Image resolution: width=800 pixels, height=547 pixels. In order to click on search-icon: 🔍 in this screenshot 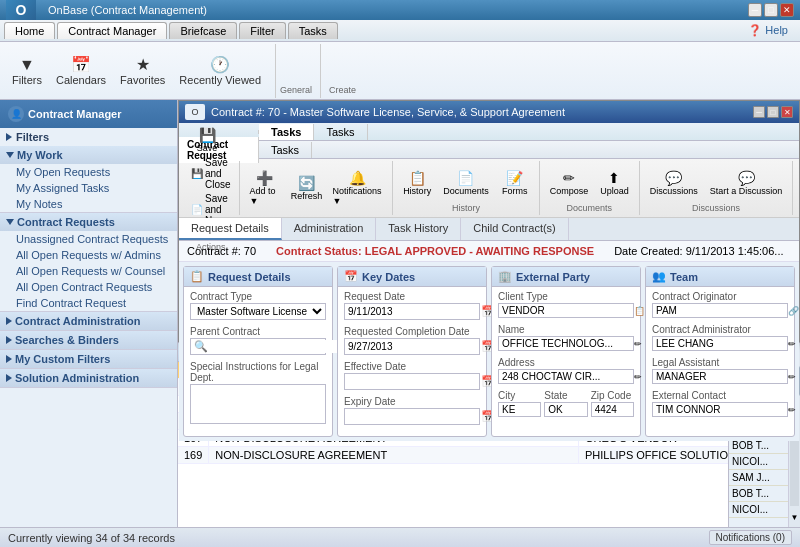, I will do `click(201, 346)`.